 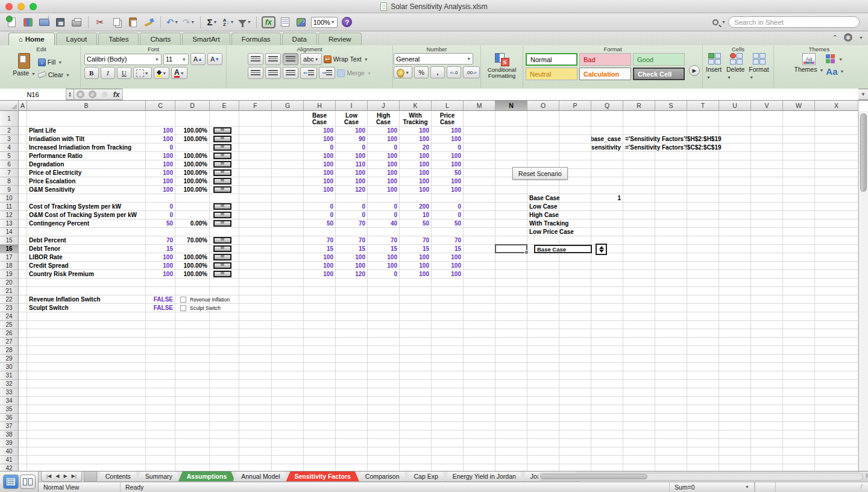 What do you see at coordinates (10, 207) in the screenshot?
I see `row-header-11: 11` at bounding box center [10, 207].